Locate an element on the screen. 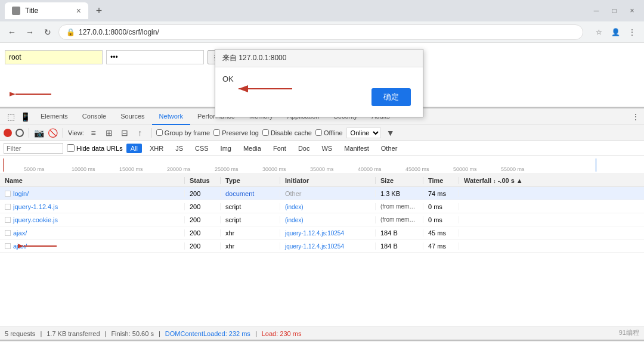  th-status: Status is located at coordinates (203, 181).